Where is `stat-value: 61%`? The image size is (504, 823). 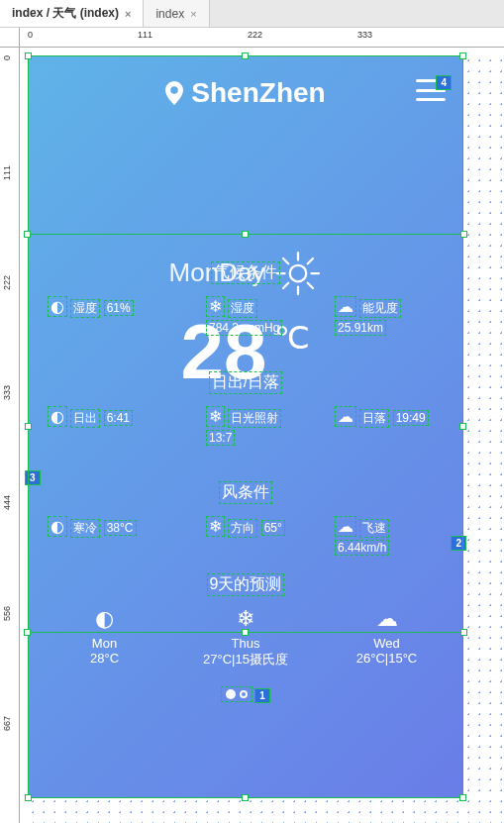 stat-value: 61% is located at coordinates (119, 308).